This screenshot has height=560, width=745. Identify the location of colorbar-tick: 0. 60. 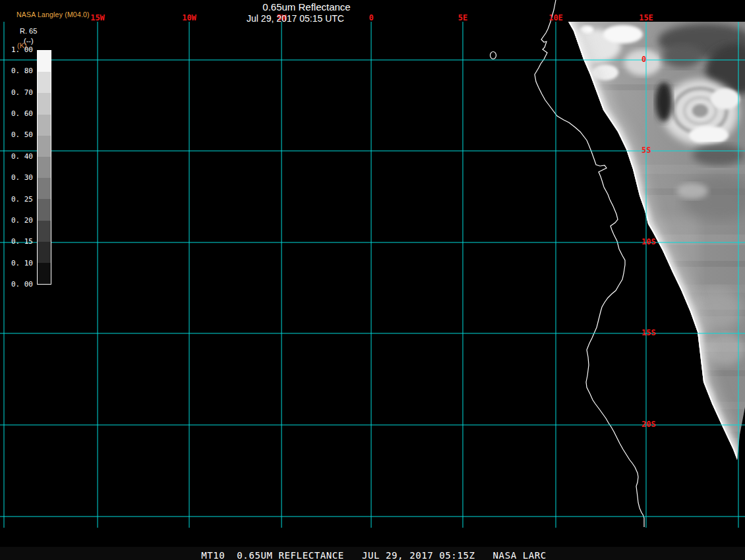
(19, 113).